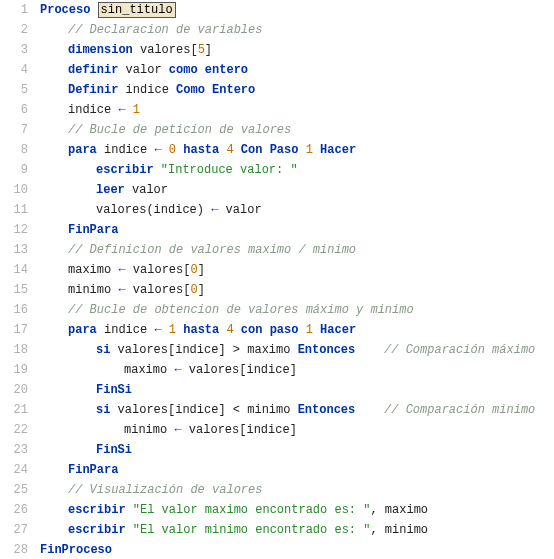 The width and height of the screenshot is (554, 559). Describe the element at coordinates (297, 270) in the screenshot. I see `code-line: maximo ← valores[0]` at that location.